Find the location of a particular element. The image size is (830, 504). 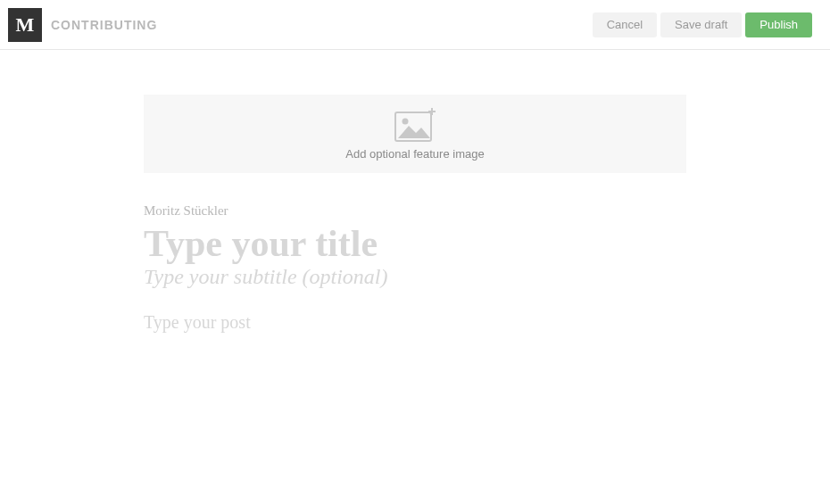

publish-button: Publish is located at coordinates (778, 25).